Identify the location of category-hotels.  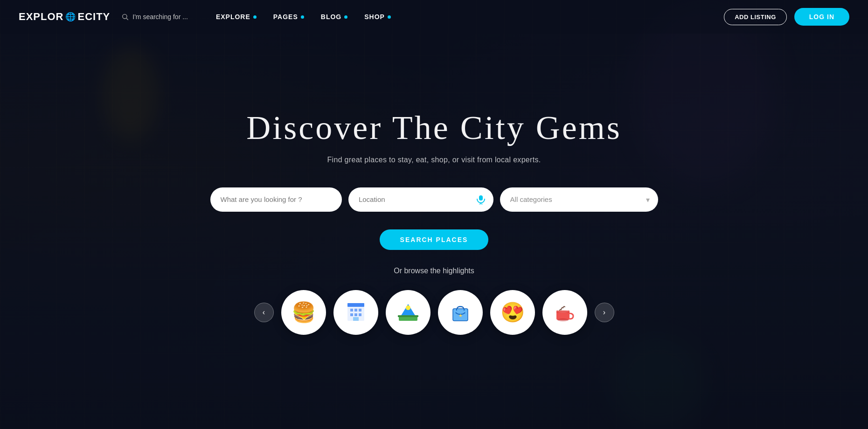
(356, 312).